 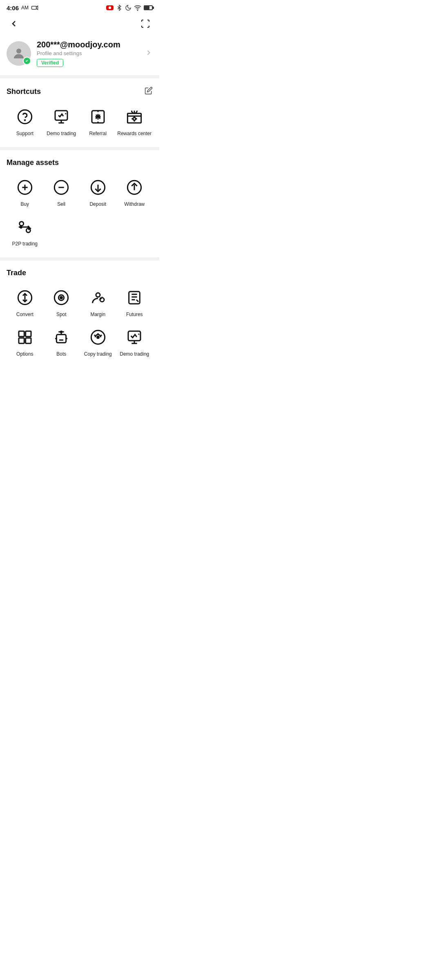 I want to click on manage-sell-label: Sell, so click(x=61, y=205).